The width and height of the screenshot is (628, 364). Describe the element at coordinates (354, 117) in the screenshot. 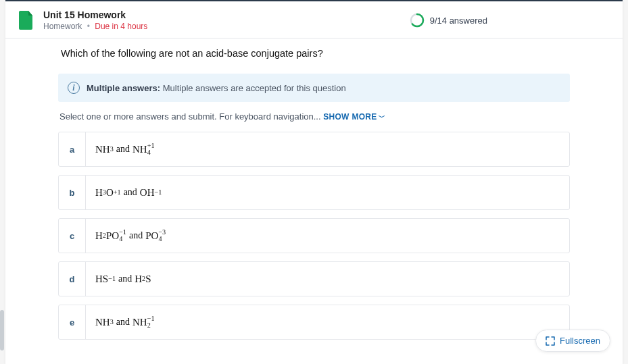

I see `show-more-button: SHOW MORE﹀` at that location.